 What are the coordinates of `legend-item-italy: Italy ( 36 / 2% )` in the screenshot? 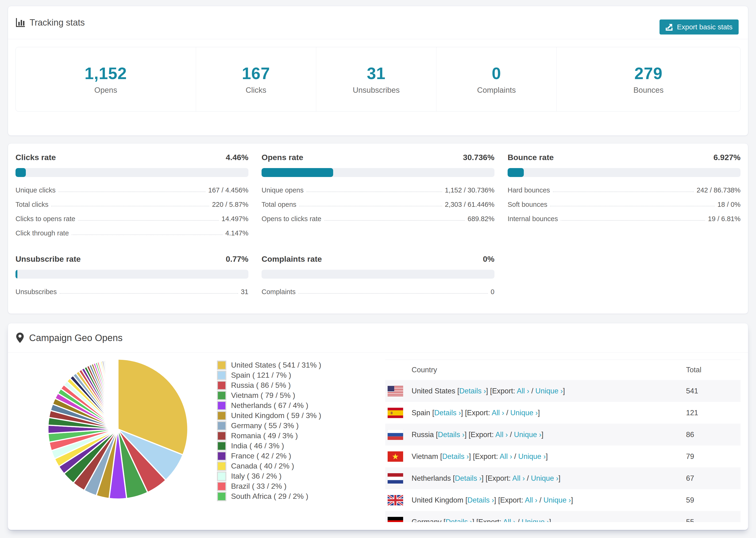 It's located at (269, 476).